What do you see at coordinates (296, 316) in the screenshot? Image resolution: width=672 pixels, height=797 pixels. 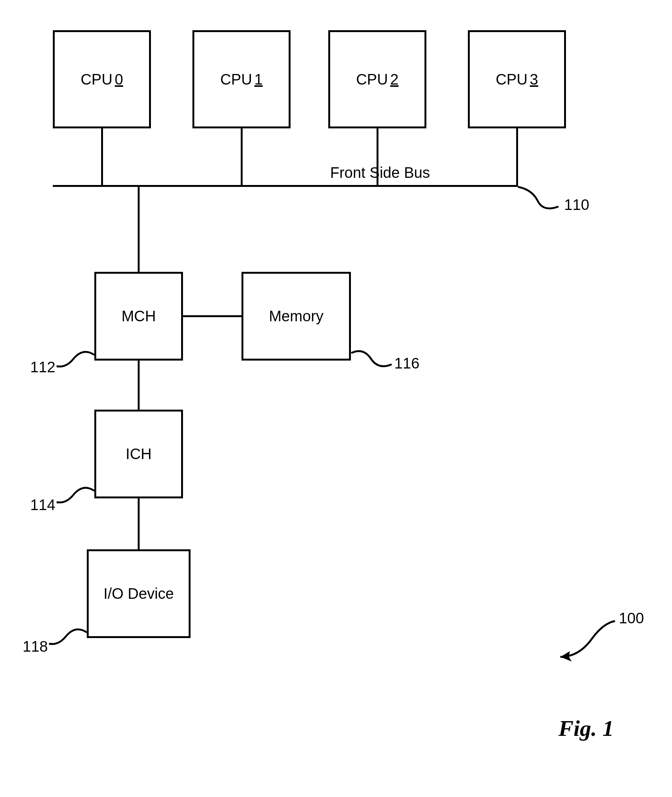 I see `memory-label: Memory` at bounding box center [296, 316].